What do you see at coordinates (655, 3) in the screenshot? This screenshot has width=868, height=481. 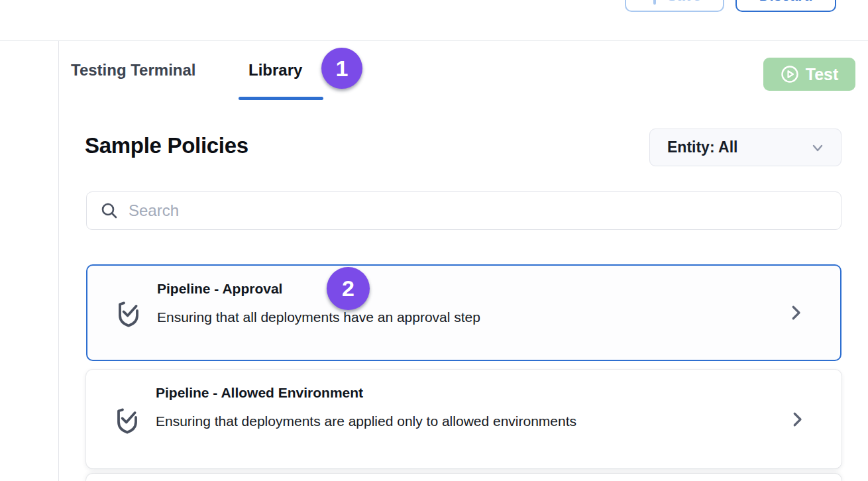 I see `save-icon` at bounding box center [655, 3].